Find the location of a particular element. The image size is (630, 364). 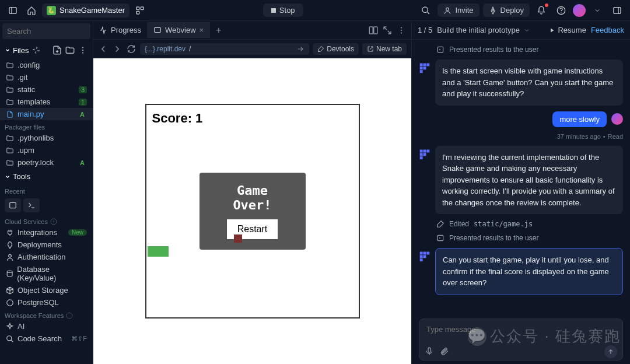

home-icon is located at coordinates (32, 10).